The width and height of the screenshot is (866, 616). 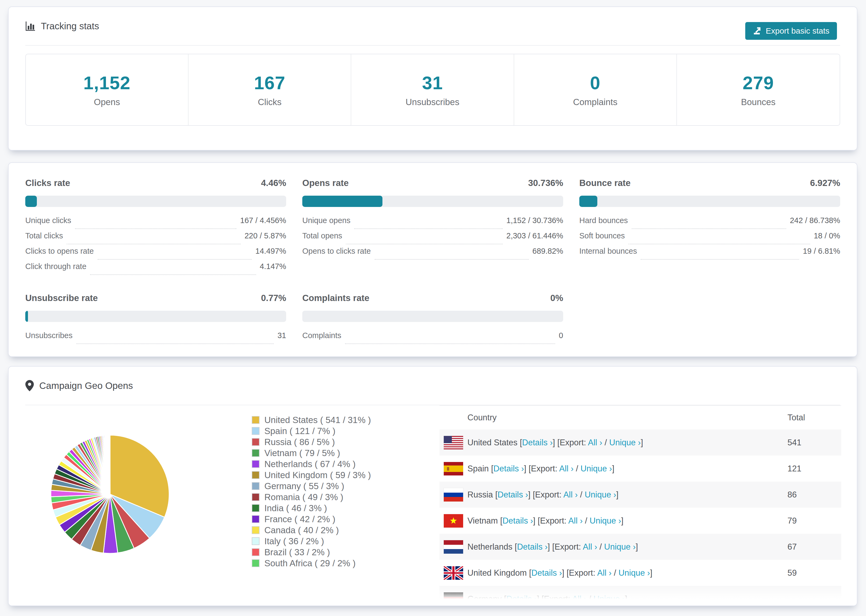 I want to click on country-name: Vietnam, so click(x=484, y=520).